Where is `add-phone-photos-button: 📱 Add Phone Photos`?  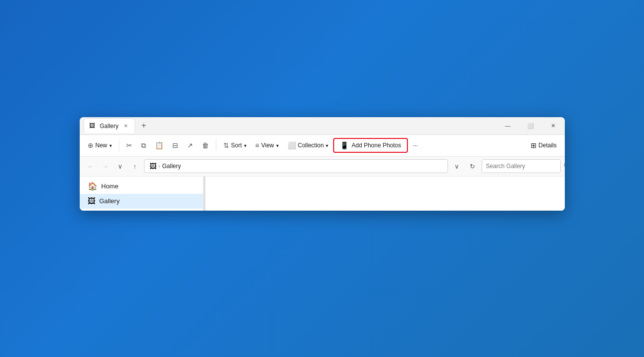 add-phone-photos-button: 📱 Add Phone Photos is located at coordinates (370, 145).